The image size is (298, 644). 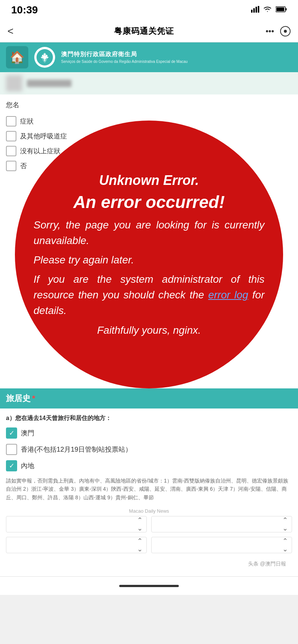 What do you see at coordinates (285, 545) in the screenshot?
I see `select-arrow-4: ⌃⌄` at bounding box center [285, 545].